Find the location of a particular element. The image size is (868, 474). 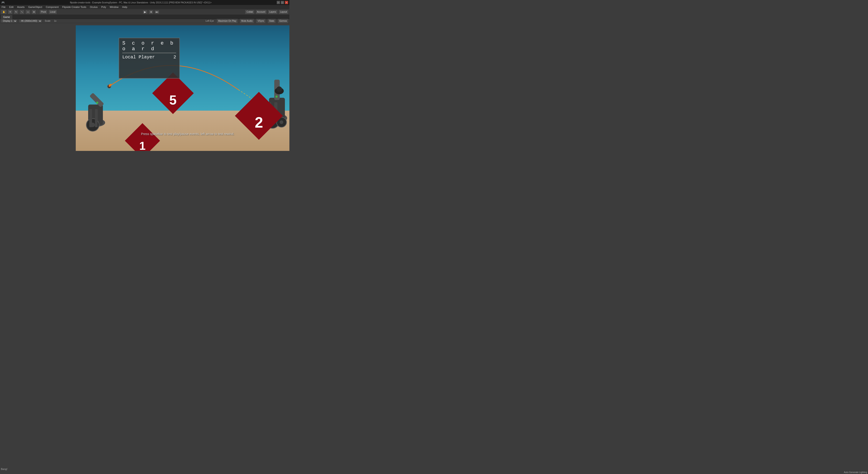

collab-button: Collab is located at coordinates (250, 12).